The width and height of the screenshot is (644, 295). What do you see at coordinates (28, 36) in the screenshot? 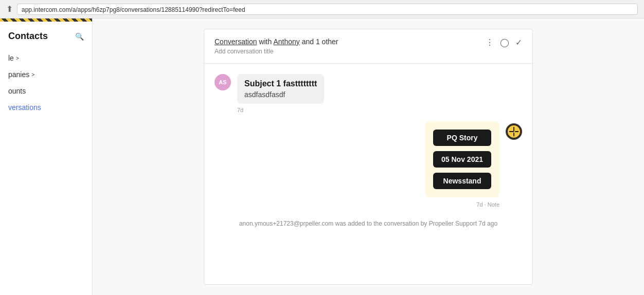
I see `sidebar-title: Contacts` at bounding box center [28, 36].